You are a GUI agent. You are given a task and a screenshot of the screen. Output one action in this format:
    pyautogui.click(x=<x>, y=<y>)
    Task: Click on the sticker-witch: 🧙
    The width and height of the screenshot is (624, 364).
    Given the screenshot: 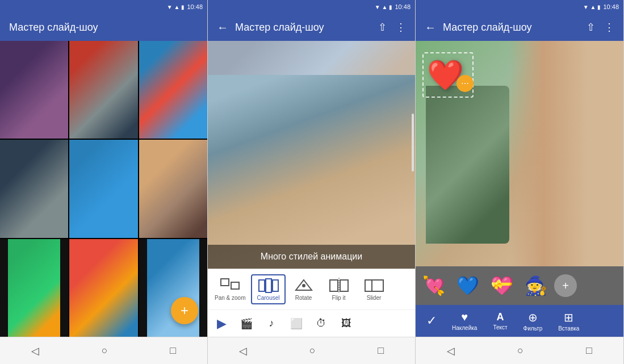 What is the action you would take?
    pyautogui.click(x=536, y=286)
    